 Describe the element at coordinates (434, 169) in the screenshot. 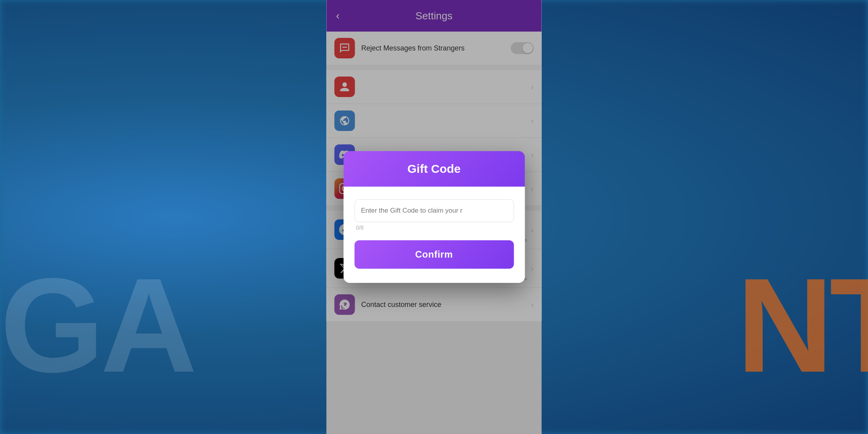

I see `modal-title: Gift Code` at that location.